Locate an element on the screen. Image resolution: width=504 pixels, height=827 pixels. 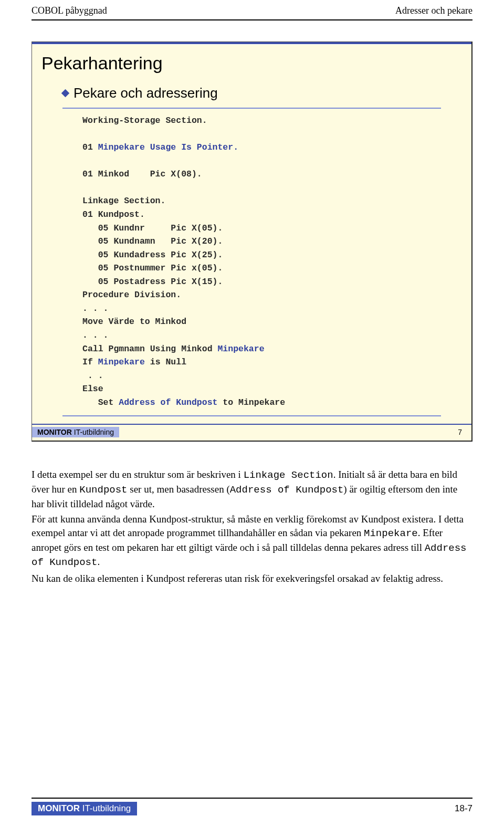
code-seg: Address of Kundpost is located at coordinates (168, 402).